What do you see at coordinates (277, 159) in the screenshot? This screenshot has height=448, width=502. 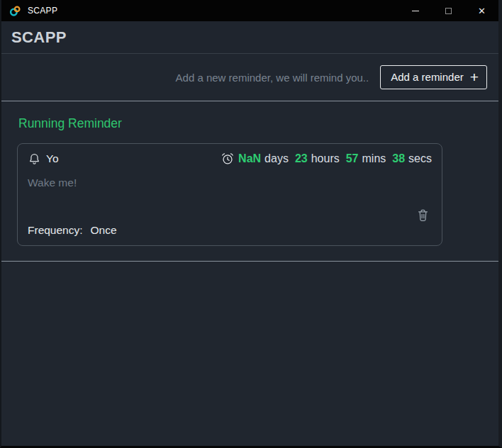 I see `countdown-days-unit: days` at bounding box center [277, 159].